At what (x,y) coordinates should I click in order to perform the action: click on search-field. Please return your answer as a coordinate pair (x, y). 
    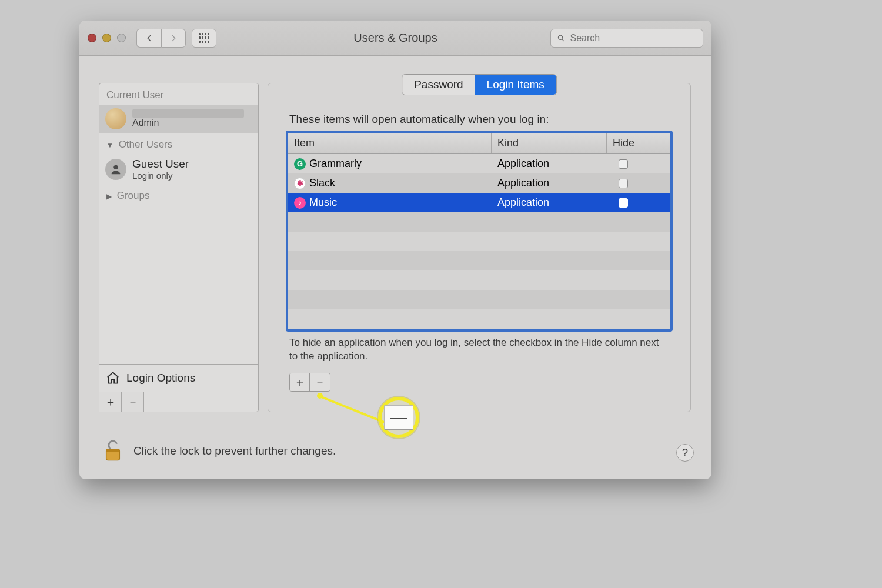
    Looking at the image, I should click on (627, 38).